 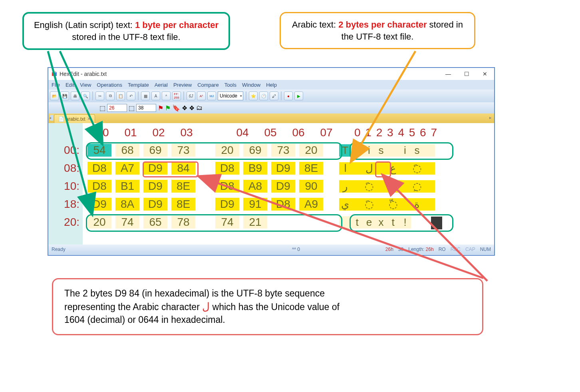 I want to click on ascii-char: !, so click(x=405, y=222).